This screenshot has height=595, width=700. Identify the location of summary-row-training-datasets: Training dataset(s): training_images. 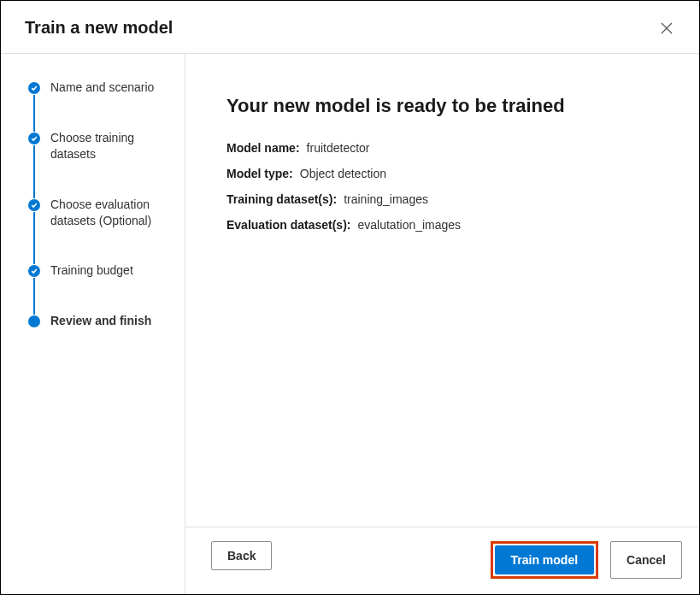
(443, 199).